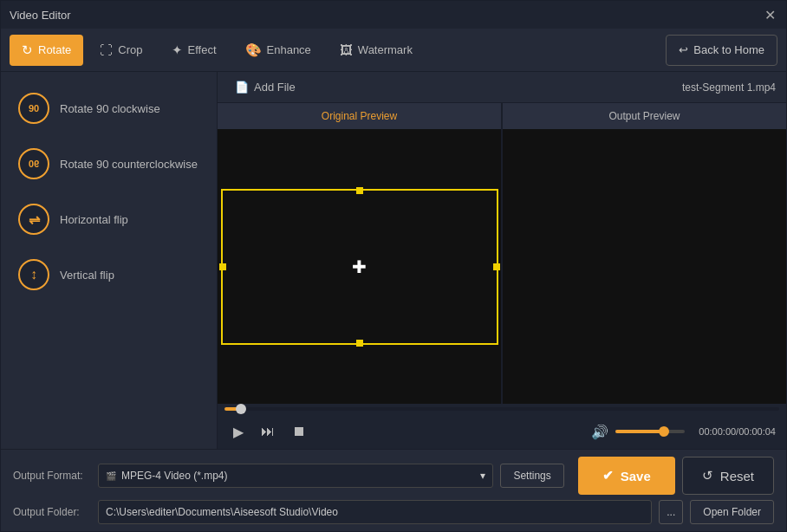  Describe the element at coordinates (394, 476) in the screenshot. I see `format-row: Output Format: 🎬 MPEG-4 Video (*.mp4) ▾ …` at that location.